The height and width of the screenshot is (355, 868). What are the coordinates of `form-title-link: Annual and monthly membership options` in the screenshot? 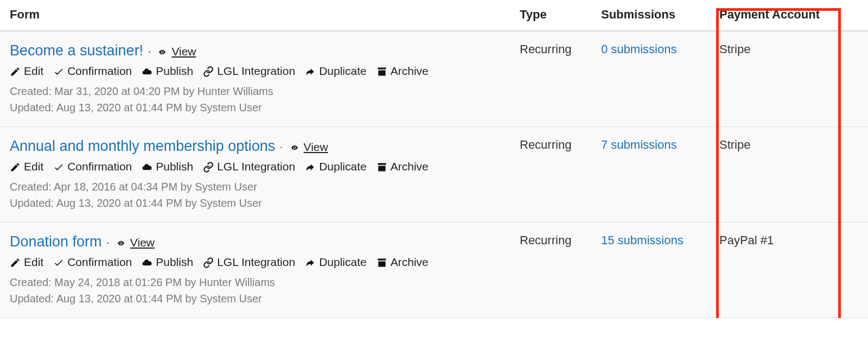 It's located at (142, 146).